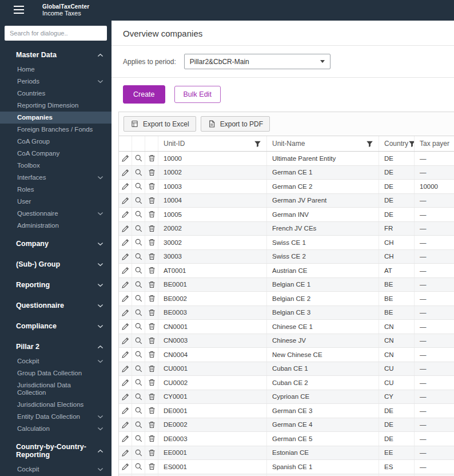 Image resolution: width=454 pixels, height=476 pixels. What do you see at coordinates (56, 153) in the screenshot?
I see `sidebar-item-coa-company: CoA Company` at bounding box center [56, 153].